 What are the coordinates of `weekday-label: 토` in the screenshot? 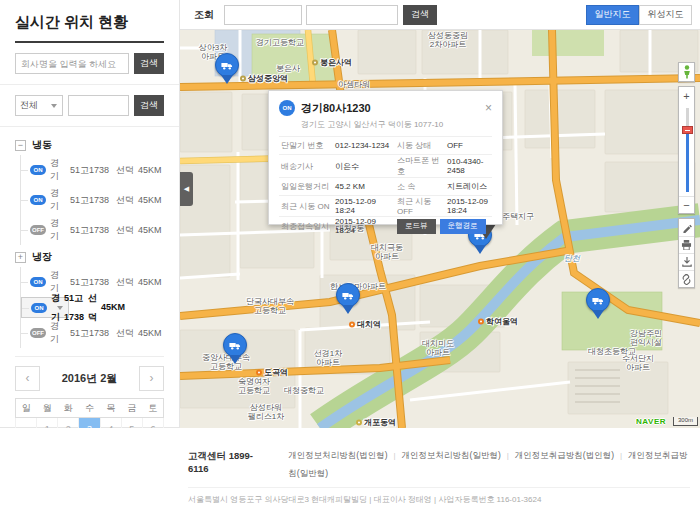 It's located at (152, 408).